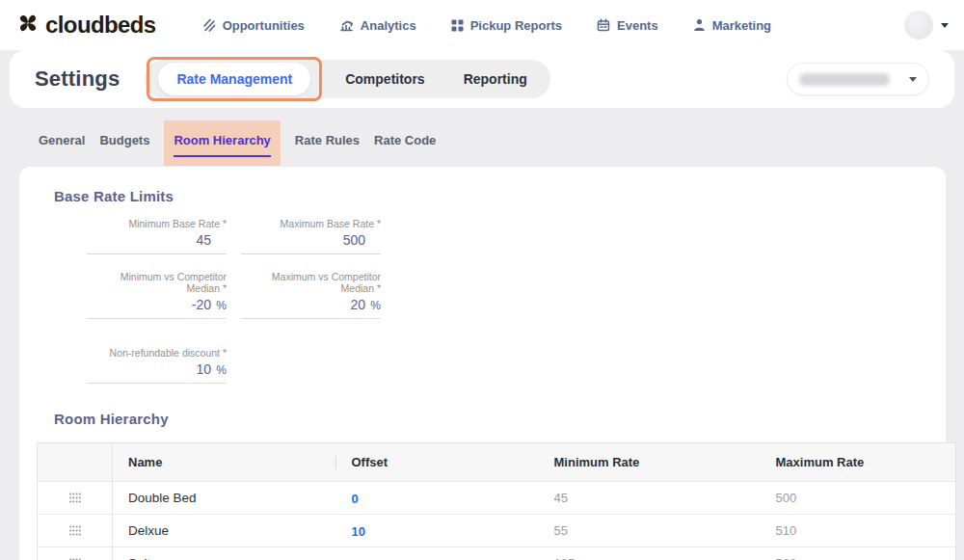 This screenshot has height=560, width=964. Describe the element at coordinates (355, 499) in the screenshot. I see `offset-value-link: 0` at that location.